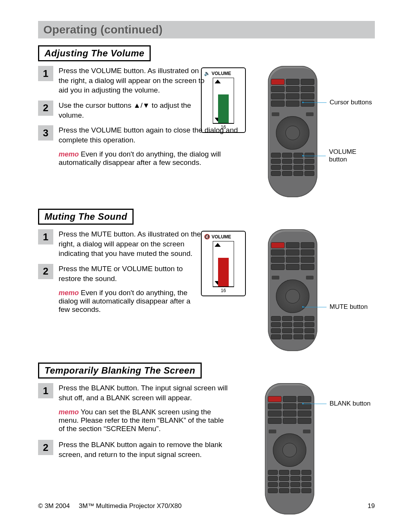 This screenshot has width=411, height=532. I want to click on step-1: 1 Press the BLANK button. The input sign…, so click(133, 393).